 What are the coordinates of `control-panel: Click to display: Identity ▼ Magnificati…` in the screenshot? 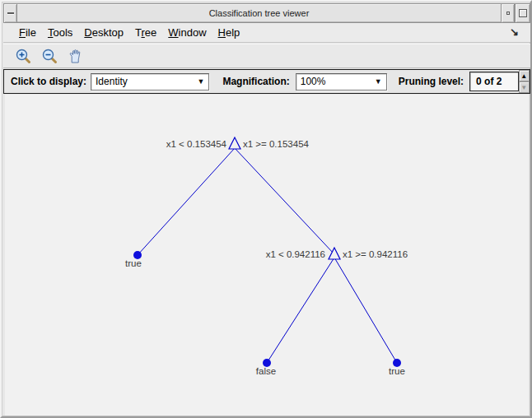 It's located at (267, 81).